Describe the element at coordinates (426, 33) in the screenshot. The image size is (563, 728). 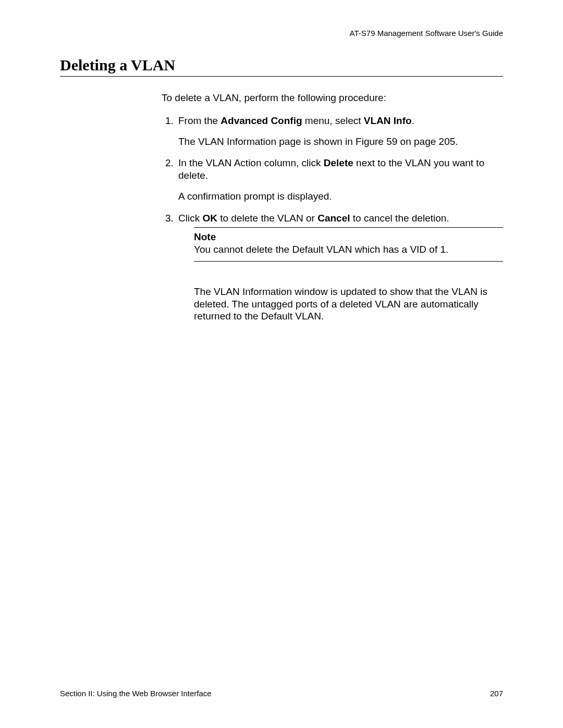
I see `running-header: AT-S79 Management Software User's Guide` at that location.